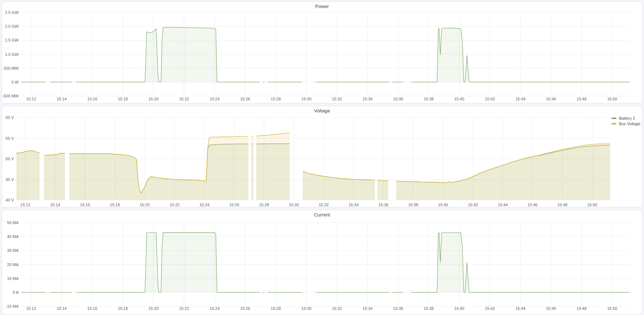 This screenshot has width=644, height=315. I want to click on legend-item-battery-2: Battery 2, so click(626, 118).